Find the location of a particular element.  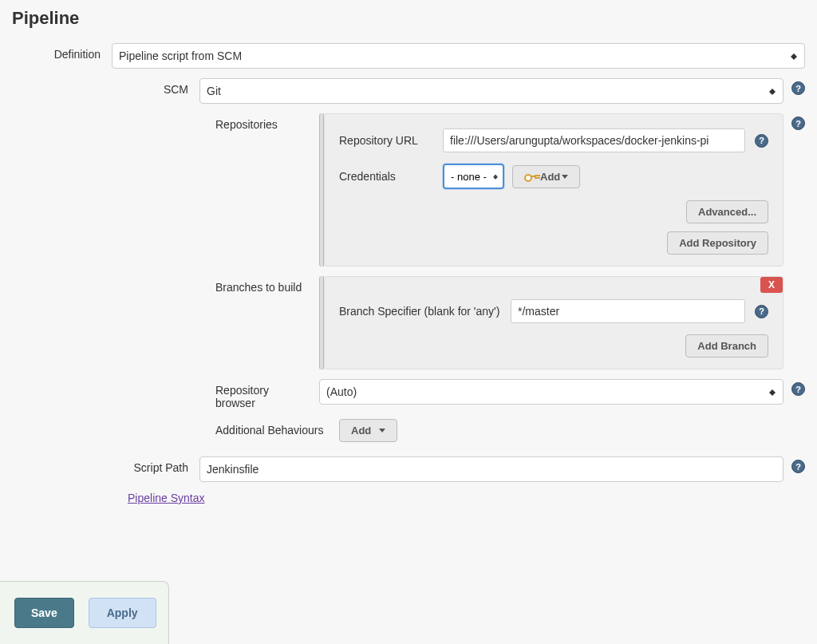

repo-url-label: Repository URL is located at coordinates (391, 140).